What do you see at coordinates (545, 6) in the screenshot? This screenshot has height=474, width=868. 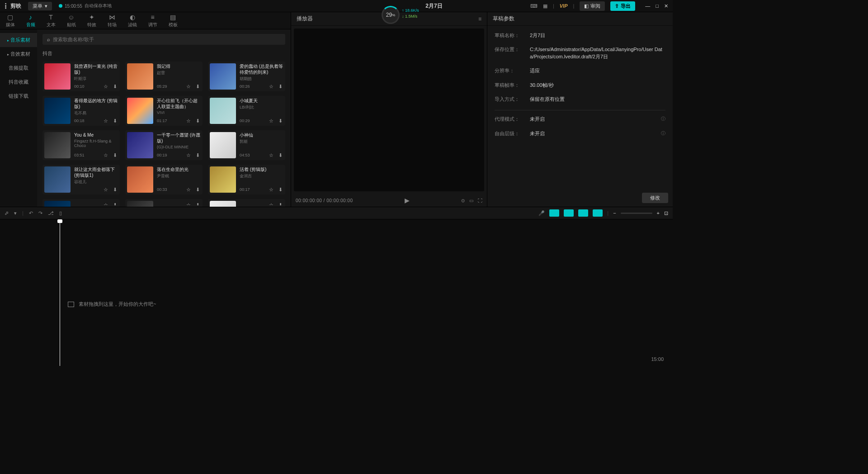 I see `layout-icon: ▦` at bounding box center [545, 6].